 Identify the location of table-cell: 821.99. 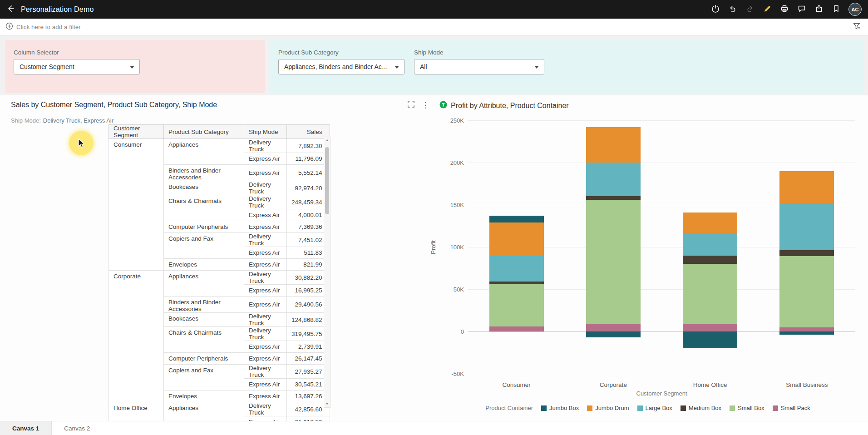
(309, 265).